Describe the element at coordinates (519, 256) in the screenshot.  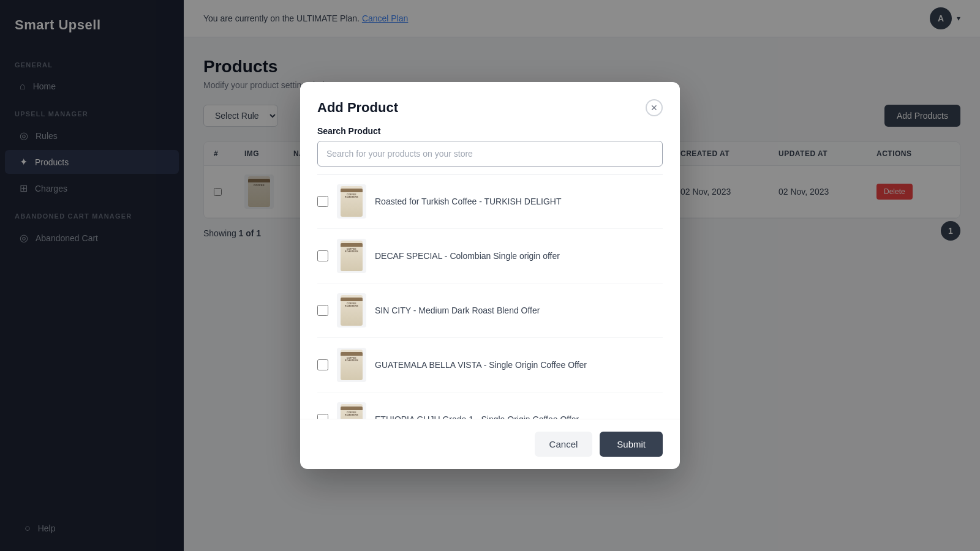
I see `product-name: DECAF SPECIAL - Colombian Single origin …` at that location.